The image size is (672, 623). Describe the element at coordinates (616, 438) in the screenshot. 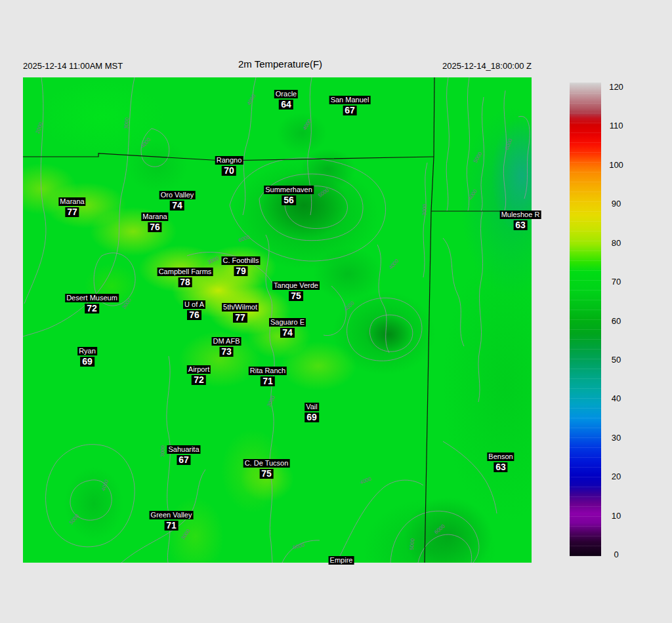

I see `colorbar-tick-label: 30` at that location.